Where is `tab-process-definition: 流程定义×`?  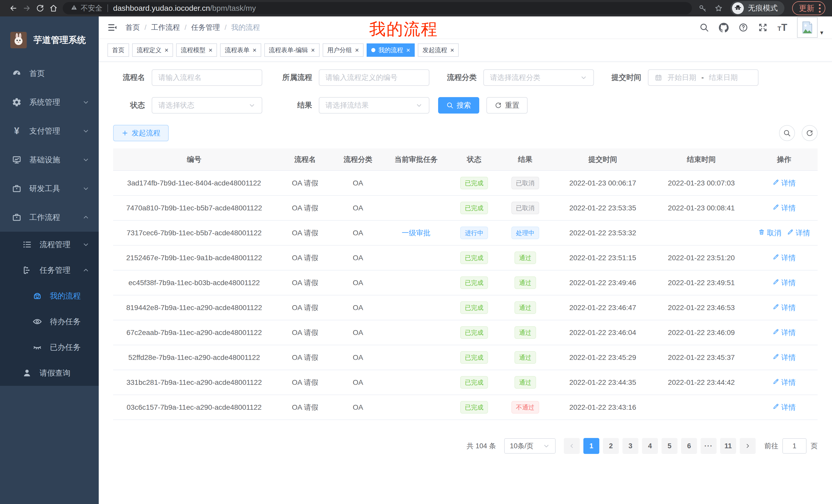
tab-process-definition: 流程定义× is located at coordinates (153, 50).